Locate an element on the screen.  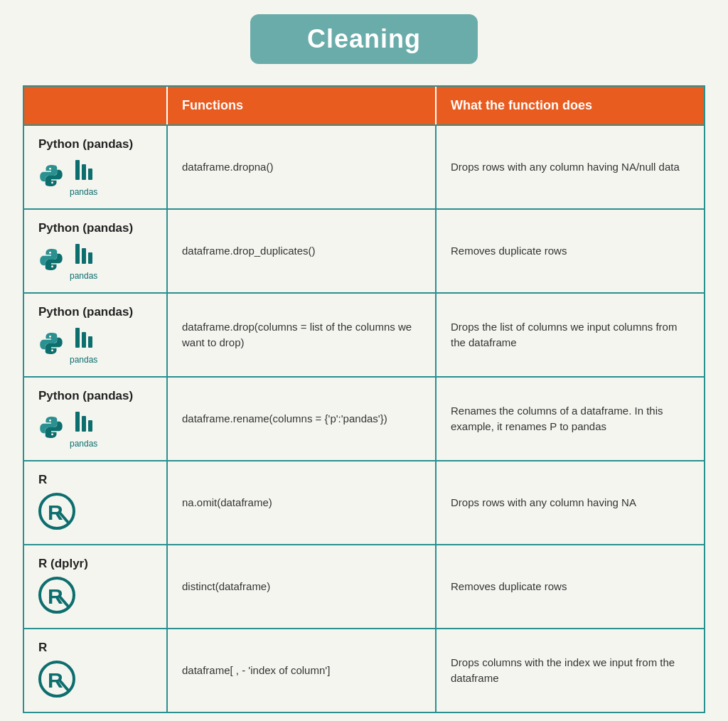
header-col3: What the function does is located at coordinates (569, 105).